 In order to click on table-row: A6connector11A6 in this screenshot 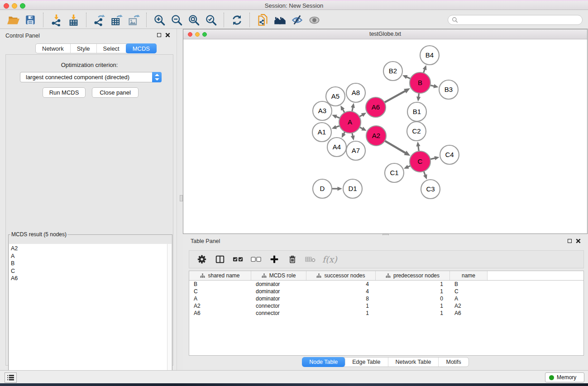, I will do `click(387, 313)`.